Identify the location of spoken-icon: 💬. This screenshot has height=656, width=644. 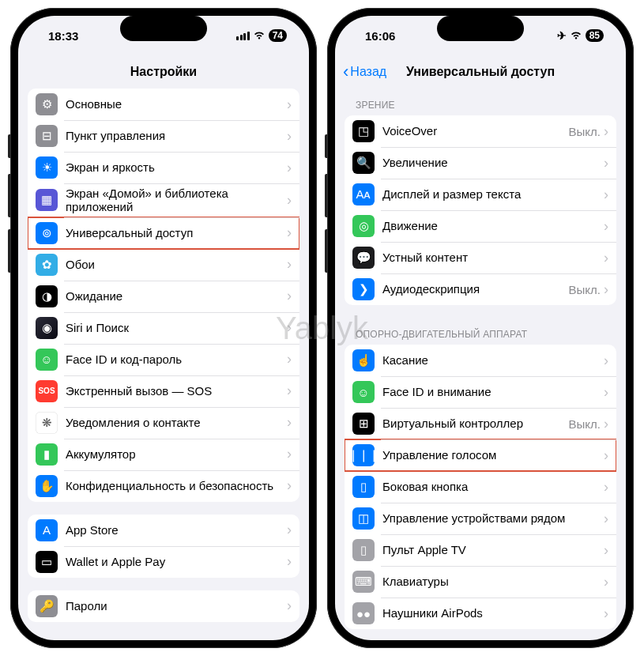
(363, 258).